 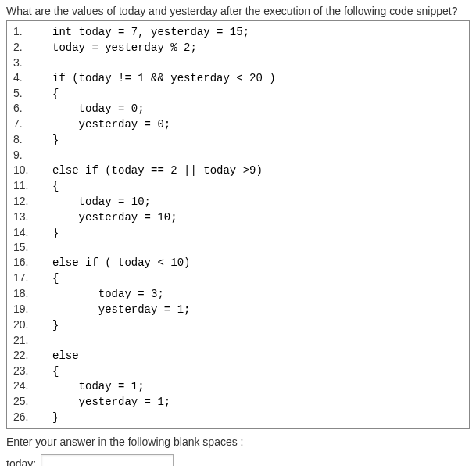 What do you see at coordinates (107, 460) in the screenshot?
I see `today-input` at bounding box center [107, 460].